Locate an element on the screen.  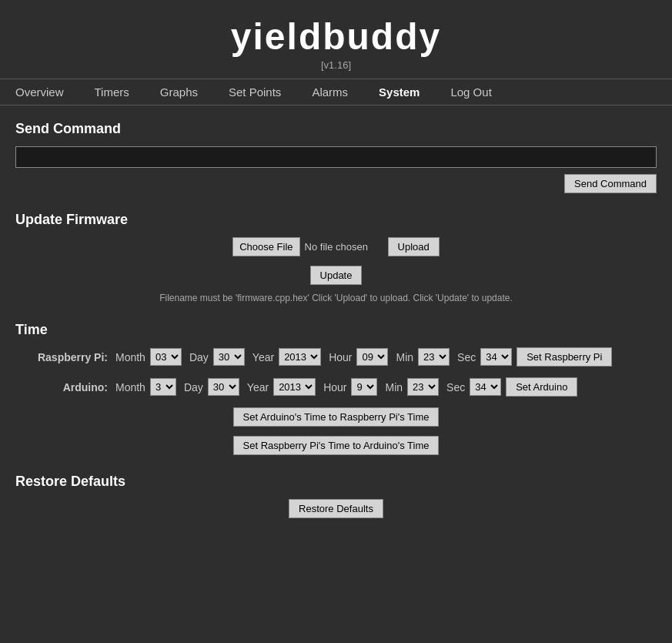
raspberry-pi-month-select: 03 is located at coordinates (166, 357).